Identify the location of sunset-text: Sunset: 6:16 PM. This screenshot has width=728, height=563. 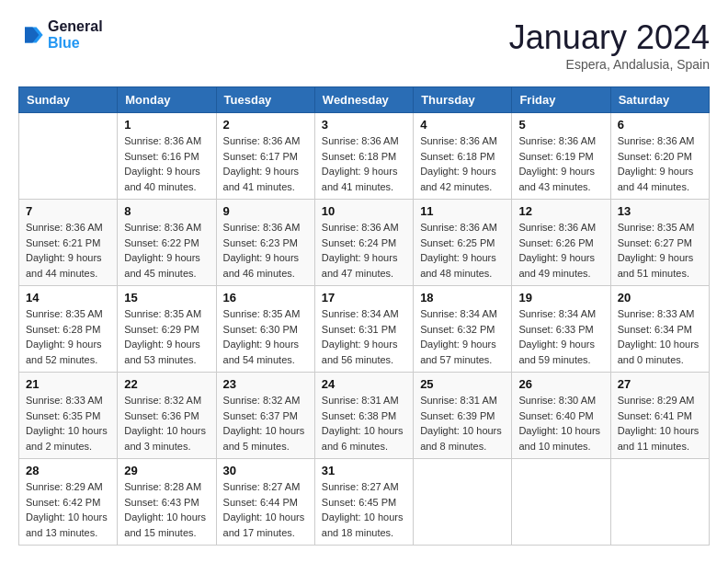
(166, 156).